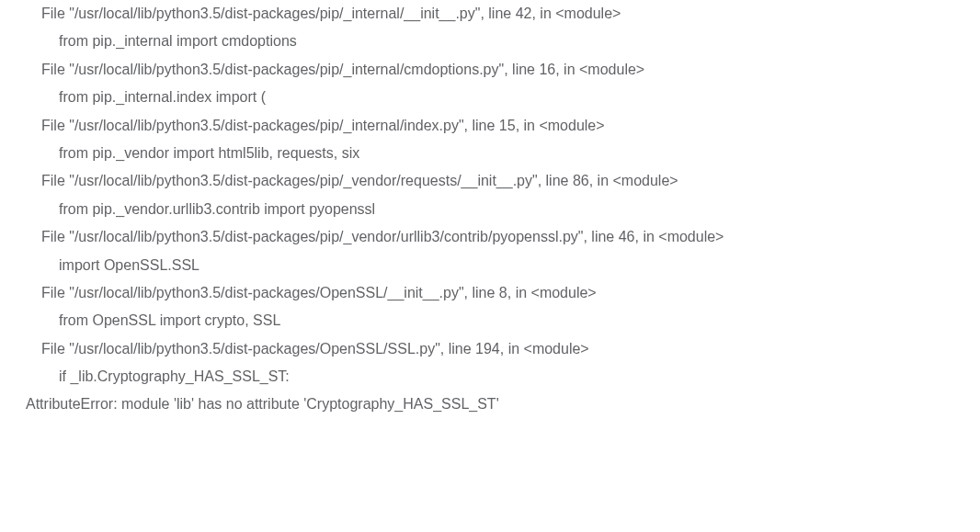 This screenshot has height=532, width=980. Describe the element at coordinates (490, 377) in the screenshot. I see `traceback-frame-code: if _lib.Cryptography_HAS_SSL_ST:` at that location.